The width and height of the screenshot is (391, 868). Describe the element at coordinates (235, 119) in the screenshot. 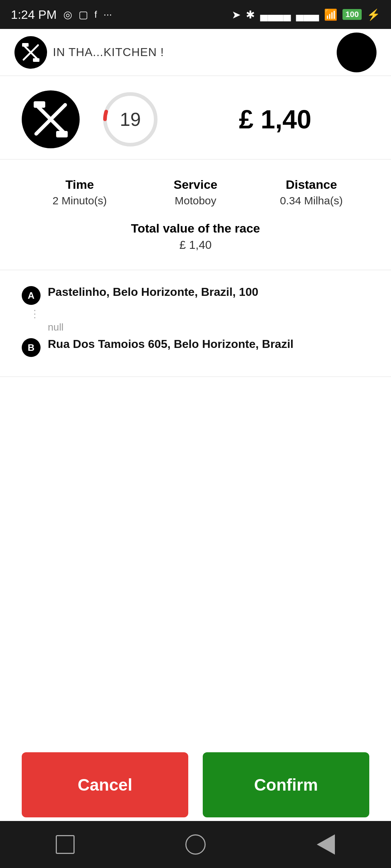

I see `timer-price-area: 19 £ 1,40` at that location.